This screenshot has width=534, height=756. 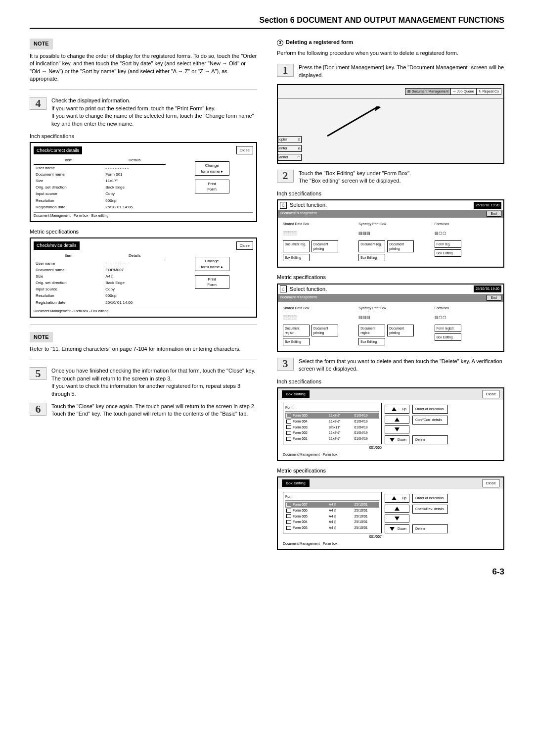 What do you see at coordinates (143, 311) in the screenshot?
I see `breadcrumb: Document Management - Form box - Box edi…` at bounding box center [143, 311].